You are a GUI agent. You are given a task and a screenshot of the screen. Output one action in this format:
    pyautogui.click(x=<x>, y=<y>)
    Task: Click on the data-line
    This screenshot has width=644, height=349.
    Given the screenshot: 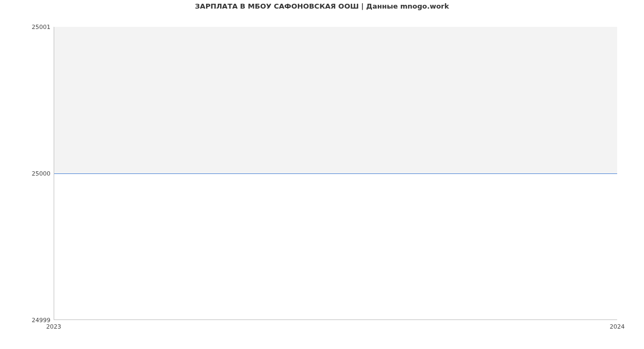 What is the action you would take?
    pyautogui.click(x=336, y=174)
    